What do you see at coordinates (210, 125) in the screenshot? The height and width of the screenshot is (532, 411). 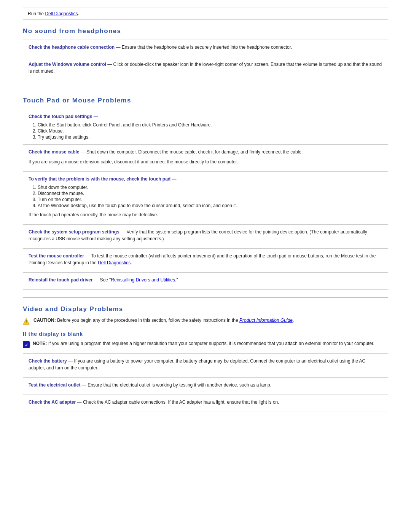 I see `touchpad-step-1: Click the Start button, click Control Pa…` at bounding box center [210, 125].